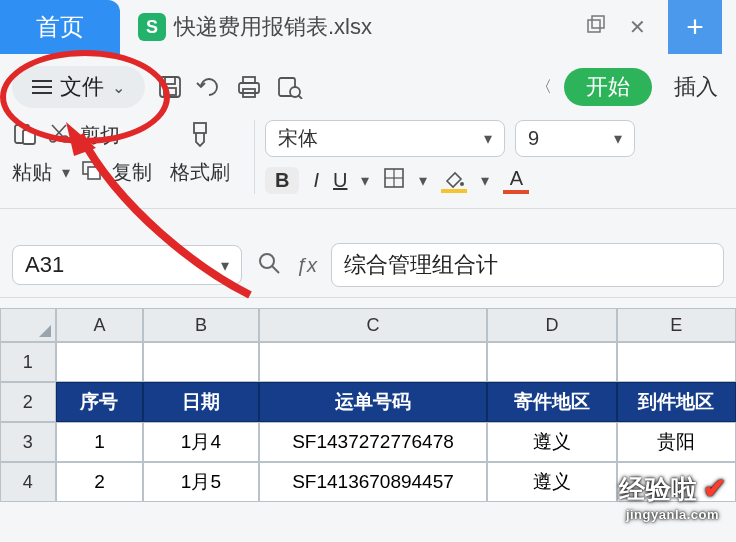 The image size is (736, 542). I want to click on underline-button: U, so click(340, 180).